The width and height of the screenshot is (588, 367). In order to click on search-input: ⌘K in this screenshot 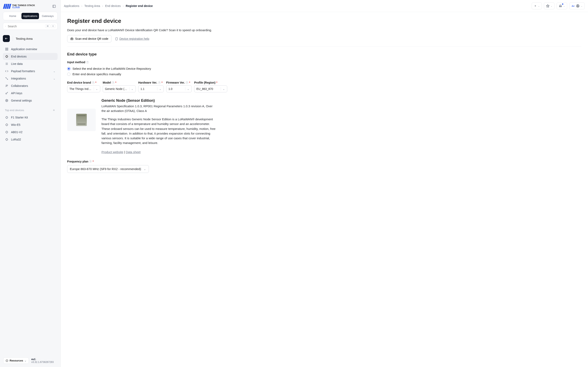, I will do `click(30, 26)`.